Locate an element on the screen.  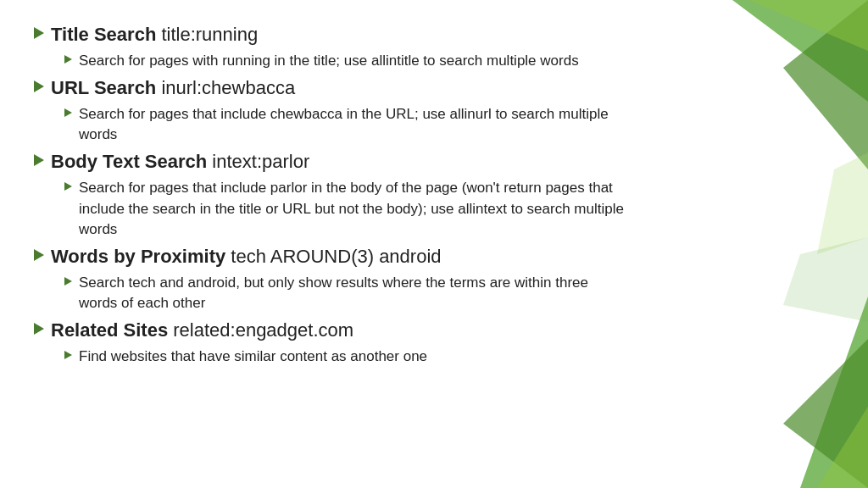
url-search-sub-text: Search for pages that include chewbacca … is located at coordinates (353, 125).